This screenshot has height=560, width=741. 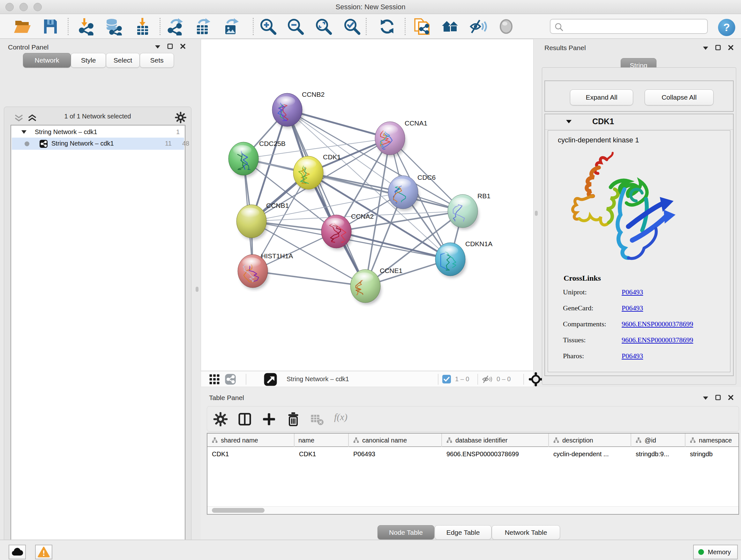 I want to click on crosslink-row: Uniprot:P06493, so click(x=640, y=296).